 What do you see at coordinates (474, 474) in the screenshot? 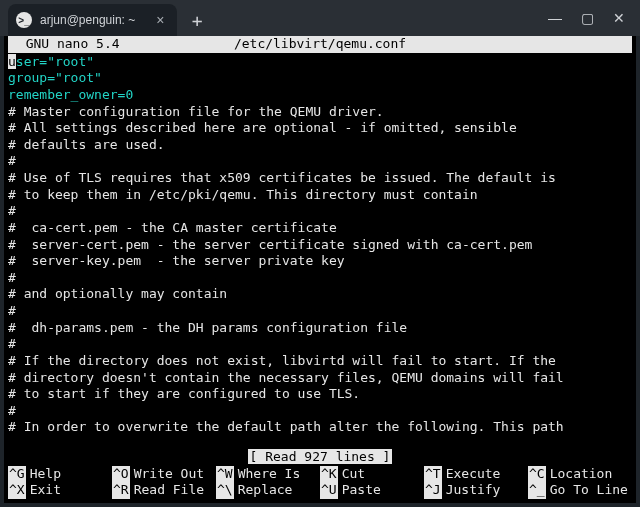
I see `shortcut-label: Execute` at bounding box center [474, 474].